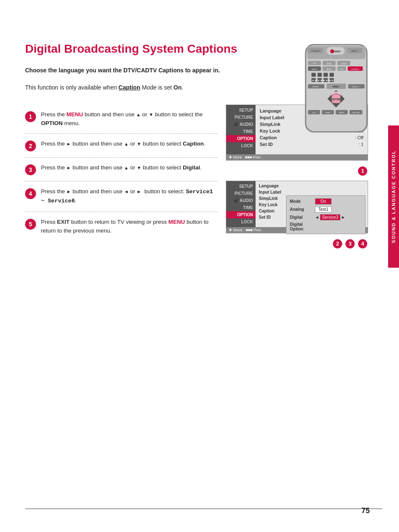 Image resolution: width=399 pixels, height=532 pixels. I want to click on menu-row-setid: Set ID : 1, so click(312, 144).